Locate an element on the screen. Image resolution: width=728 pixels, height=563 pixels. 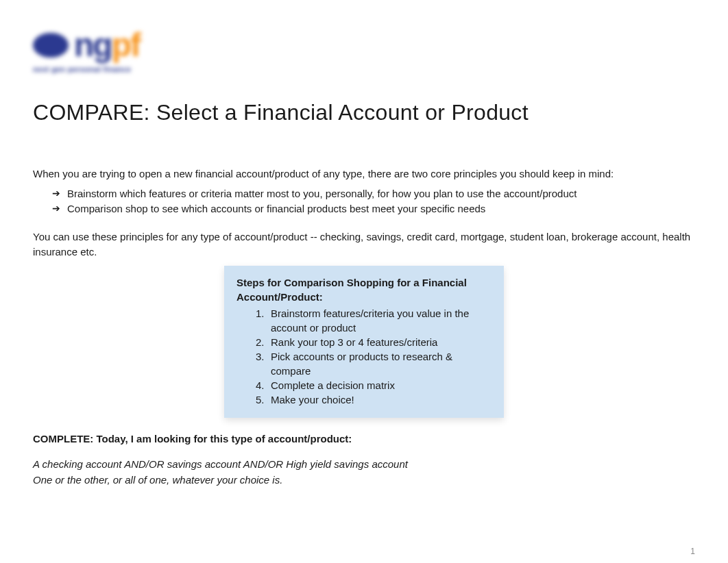
logo-letter-g: g is located at coordinates (101, 45).